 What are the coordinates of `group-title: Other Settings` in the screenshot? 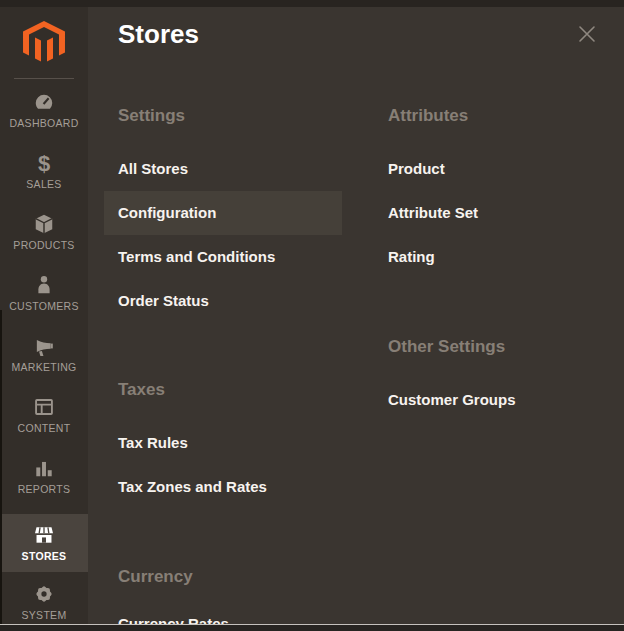 It's located at (493, 347).